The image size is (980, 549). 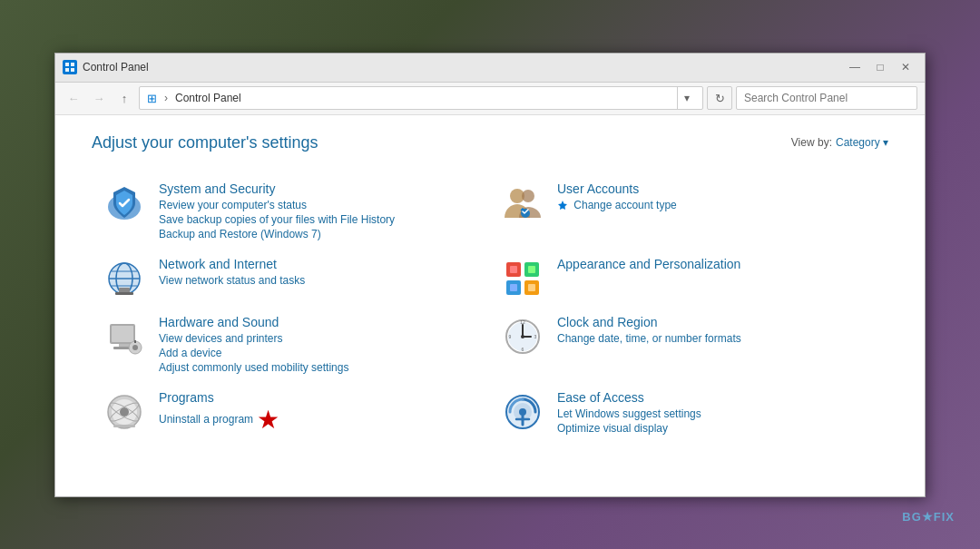 What do you see at coordinates (490, 68) in the screenshot?
I see `title-bar: Control Panel — □ ✕` at bounding box center [490, 68].